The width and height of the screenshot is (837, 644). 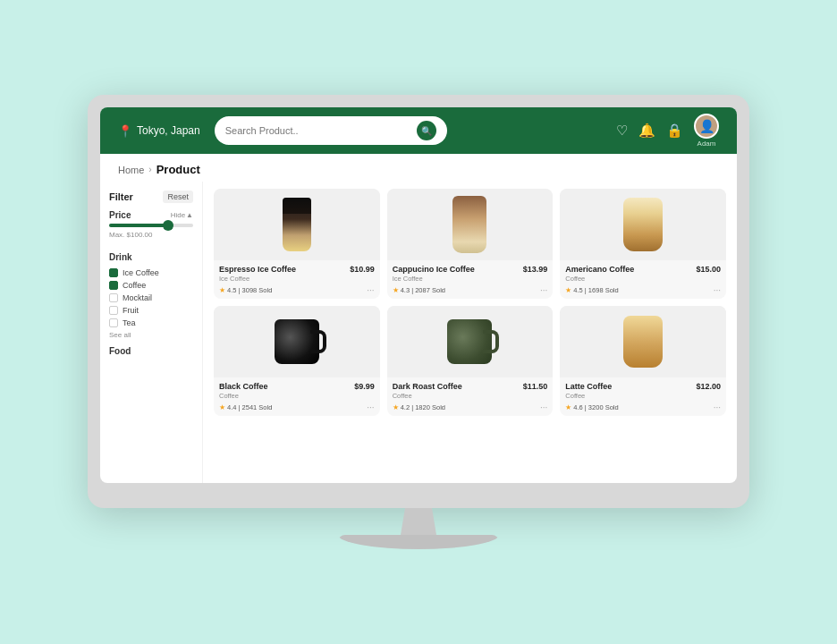 I want to click on filter-header: Filter Reset, so click(x=151, y=197).